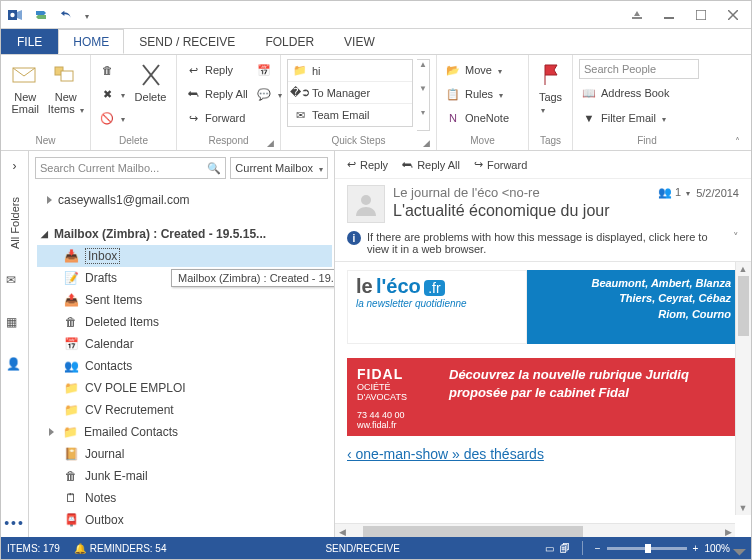 This screenshot has height=560, width=752. Describe the element at coordinates (184, 322) in the screenshot. I see `folder-deleted: 🗑Deleted Items` at that location.